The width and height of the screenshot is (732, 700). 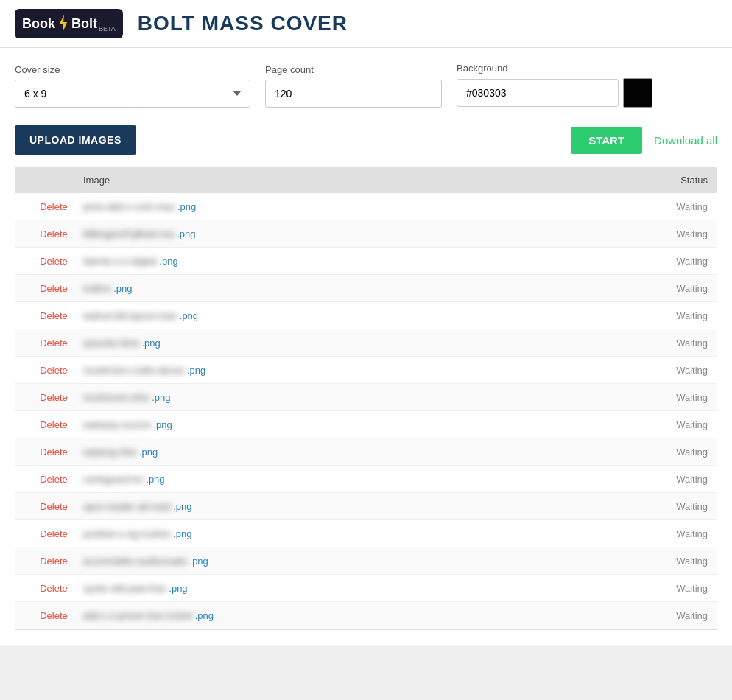 I want to click on upload-images-button: UPLOAD IMAGES, so click(x=75, y=140).